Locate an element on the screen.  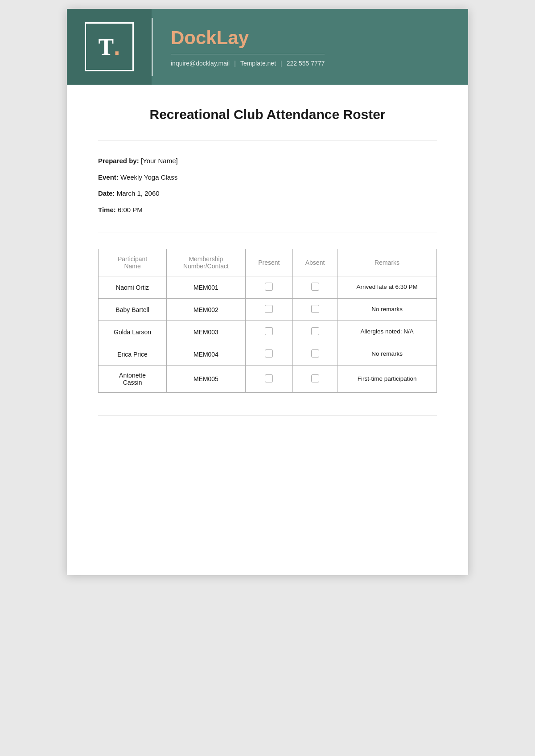
logo-letter: T is located at coordinates (106, 47).